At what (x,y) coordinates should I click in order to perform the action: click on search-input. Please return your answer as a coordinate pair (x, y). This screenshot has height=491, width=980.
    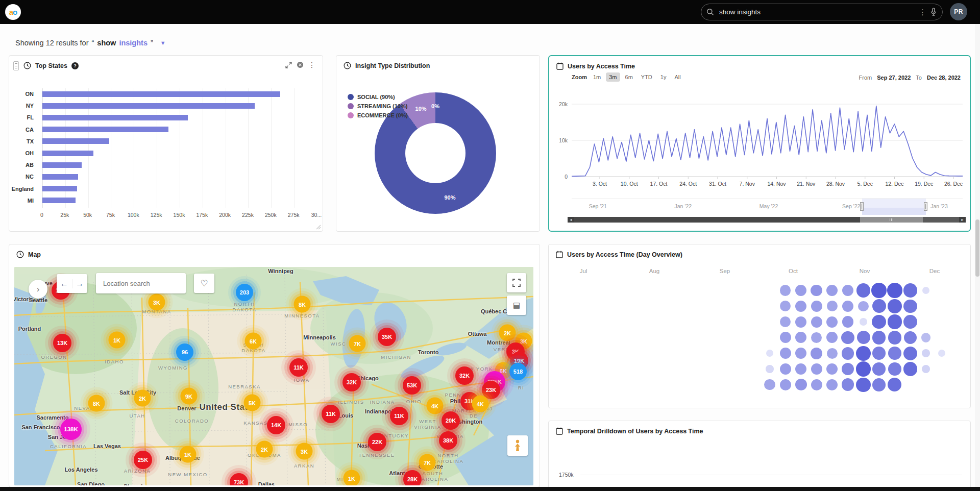
    Looking at the image, I should click on (817, 12).